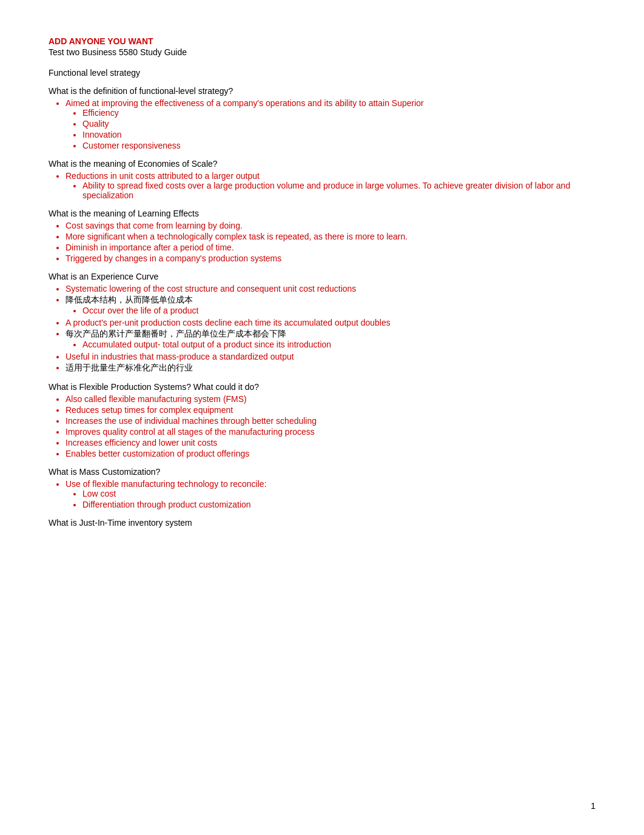  What do you see at coordinates (330, 329) in the screenshot?
I see `list-4: Systematic lowering of the cost structur…` at bounding box center [330, 329].